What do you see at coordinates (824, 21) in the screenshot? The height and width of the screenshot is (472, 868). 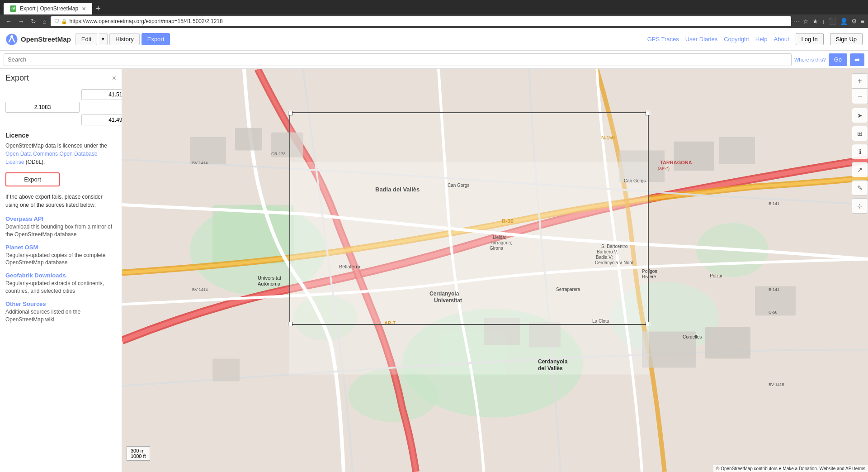 I see `download-icon: ↓` at bounding box center [824, 21].